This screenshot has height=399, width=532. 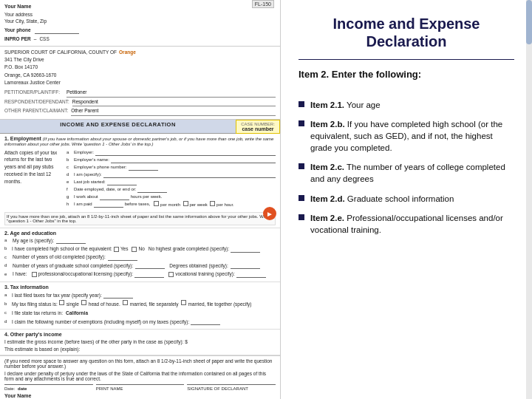 What do you see at coordinates (171, 179) in the screenshot?
I see `employment-fields: a Employer: b Employer's name: c Employe…` at bounding box center [171, 179].